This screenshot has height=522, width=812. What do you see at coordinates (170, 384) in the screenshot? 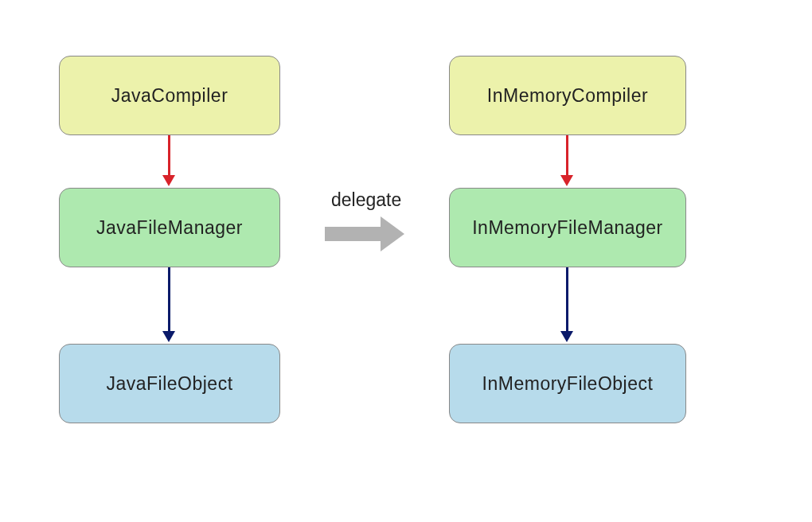
I see `node-java-file-object: JavaFileObject` at bounding box center [170, 384].